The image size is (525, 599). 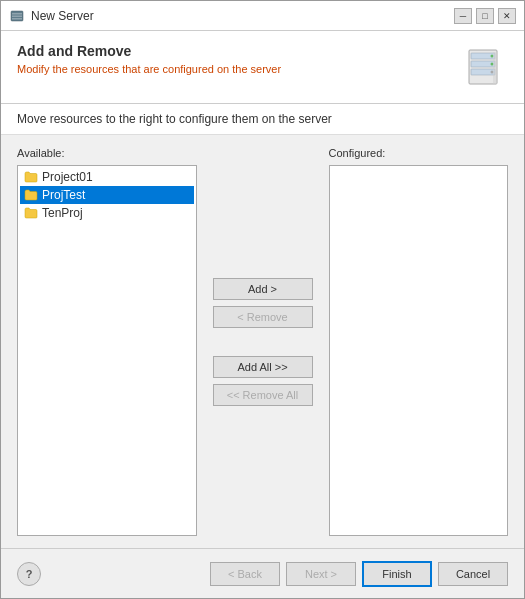 I want to click on header-subtitle: Modify the resources that are configured…, so click(x=238, y=69).